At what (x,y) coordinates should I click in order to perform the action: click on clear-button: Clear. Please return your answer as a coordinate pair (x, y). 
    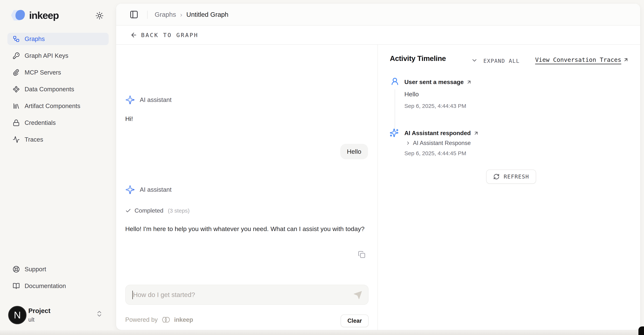
    Looking at the image, I should click on (354, 321).